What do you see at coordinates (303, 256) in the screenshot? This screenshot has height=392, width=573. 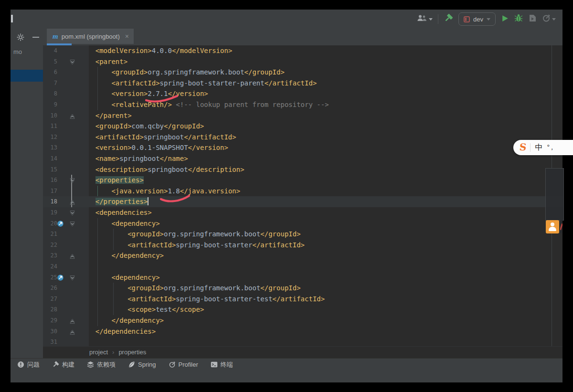 I see `code-line-23: 23 </dependency>` at bounding box center [303, 256].